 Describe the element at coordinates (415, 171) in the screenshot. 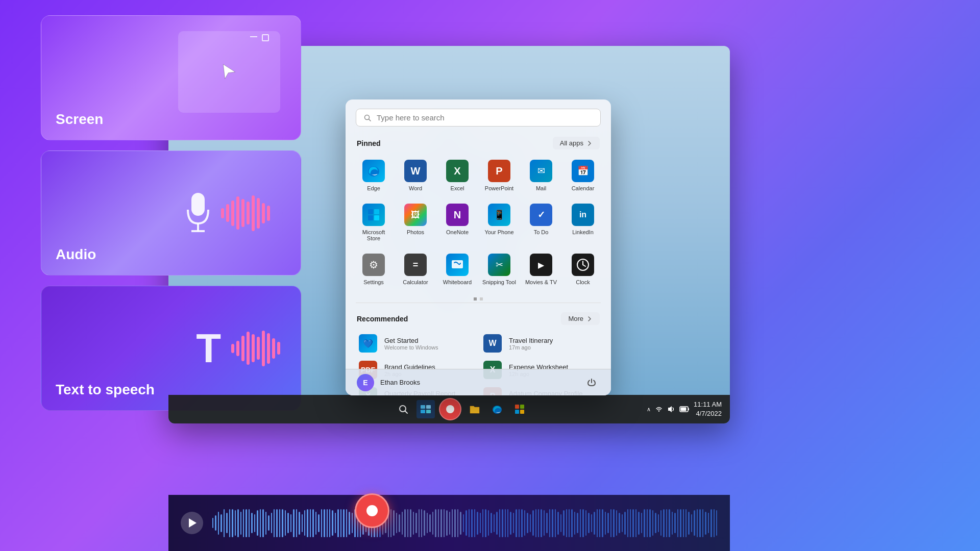

I see `word-app-icon: W` at that location.